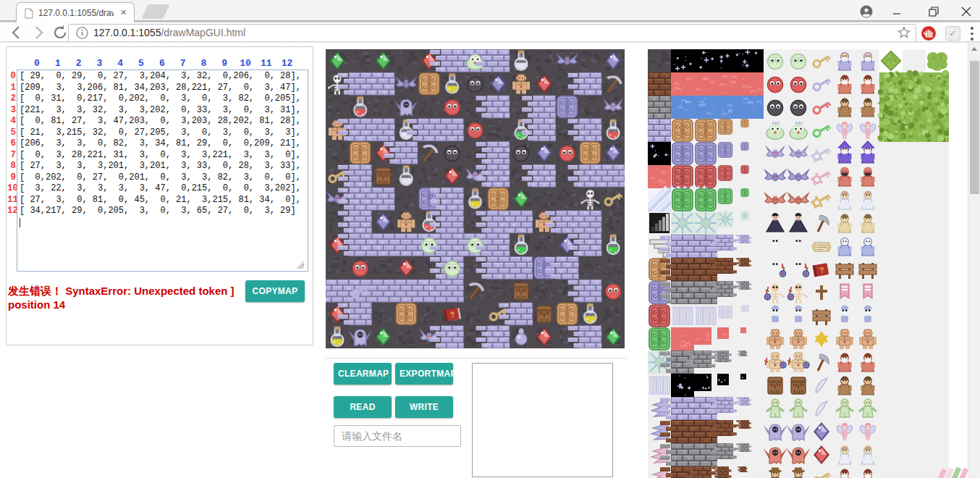 The image size is (980, 478). I want to click on write-button: WRITE, so click(424, 407).